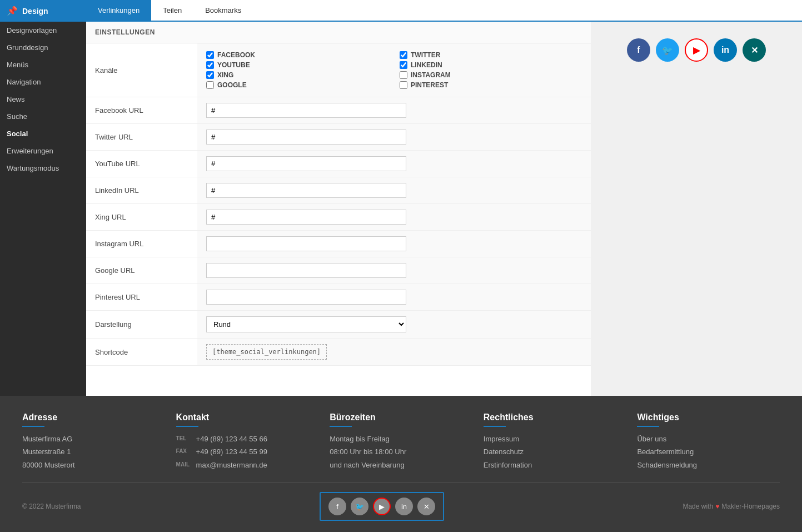  What do you see at coordinates (725, 50) in the screenshot?
I see `preview-linkedin-icon: in` at bounding box center [725, 50].